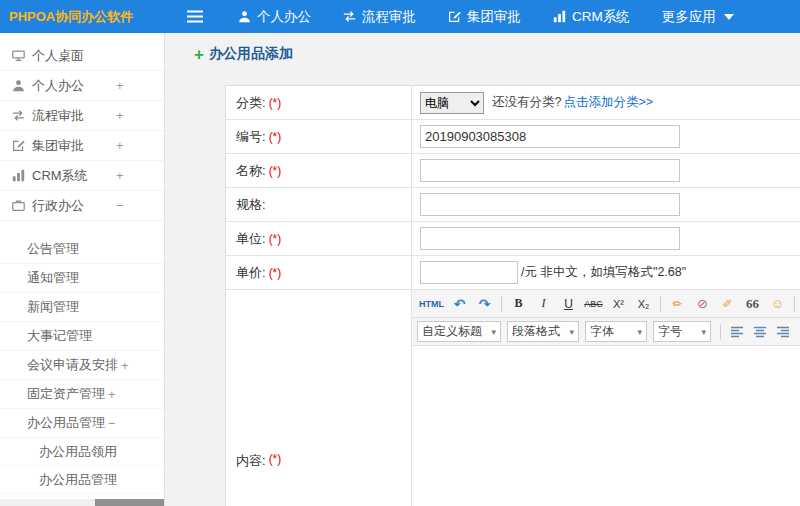 This screenshot has width=800, height=506. I want to click on field-label-cell: 分类: (*), so click(318, 102).